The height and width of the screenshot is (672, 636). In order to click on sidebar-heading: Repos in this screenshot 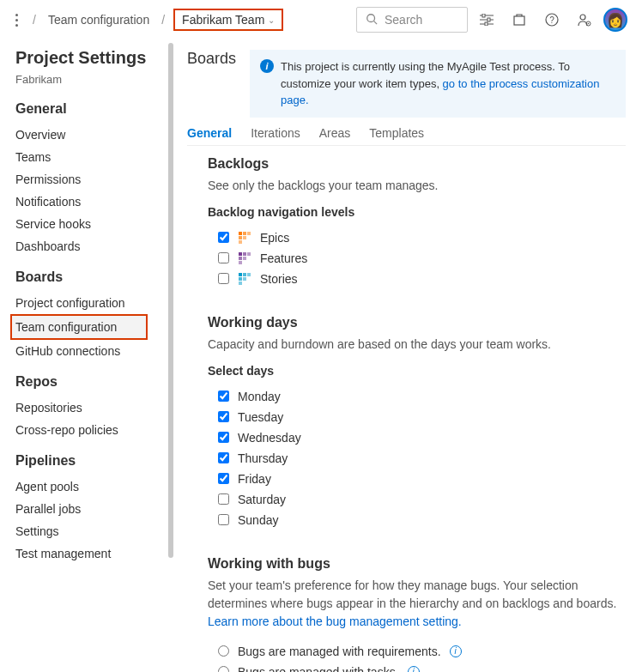, I will do `click(94, 382)`.